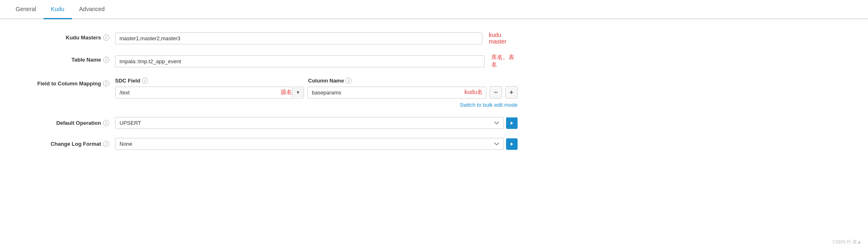 This screenshot has width=868, height=250. I want to click on table-name-info-icon: i, so click(106, 60).